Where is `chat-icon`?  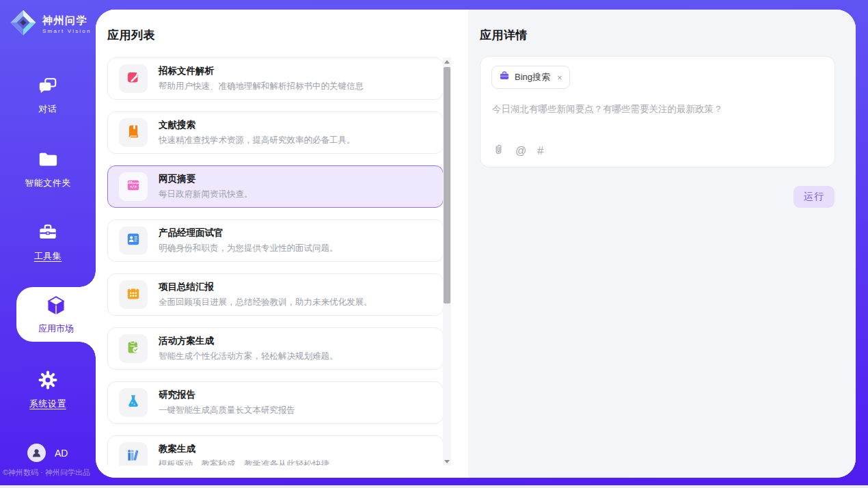 chat-icon is located at coordinates (48, 87).